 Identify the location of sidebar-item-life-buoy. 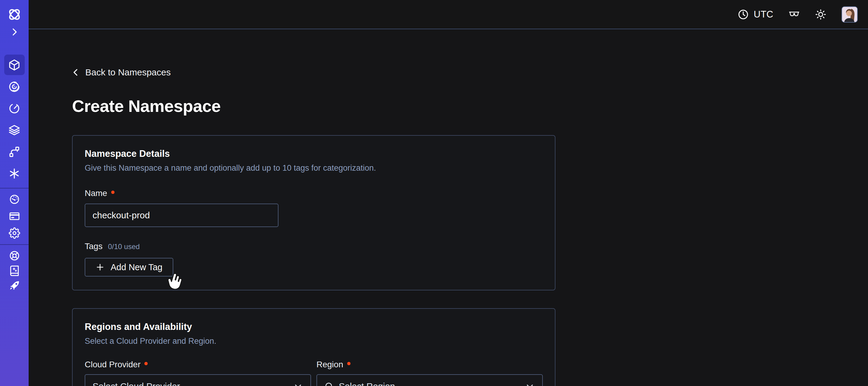
(14, 256).